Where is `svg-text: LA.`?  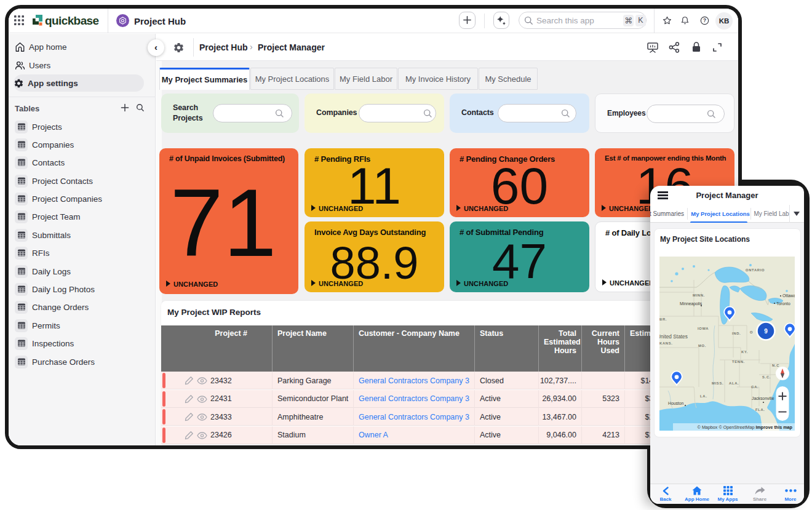 svg-text: LA. is located at coordinates (704, 396).